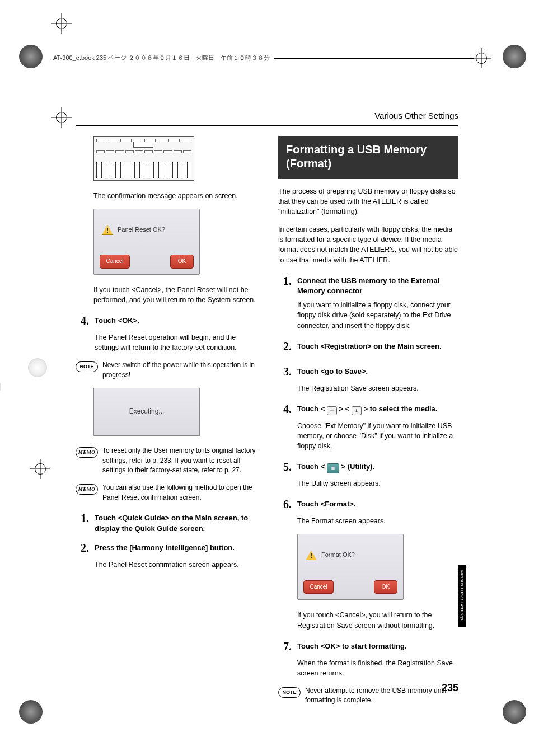 The width and height of the screenshot is (534, 756). Describe the element at coordinates (179, 461) in the screenshot. I see `memo-text: To reset only the User memory to its ori…` at that location.